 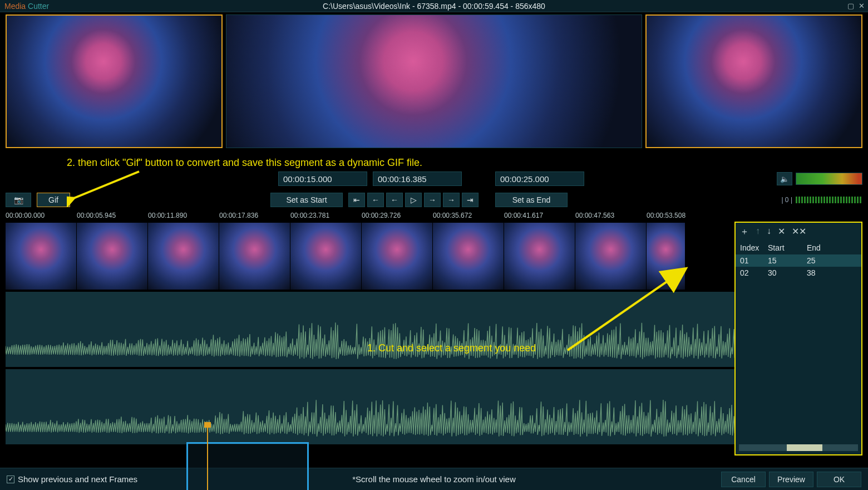 What do you see at coordinates (611, 217) in the screenshot?
I see `ruler-tick: 00:00:47.563` at bounding box center [611, 217].